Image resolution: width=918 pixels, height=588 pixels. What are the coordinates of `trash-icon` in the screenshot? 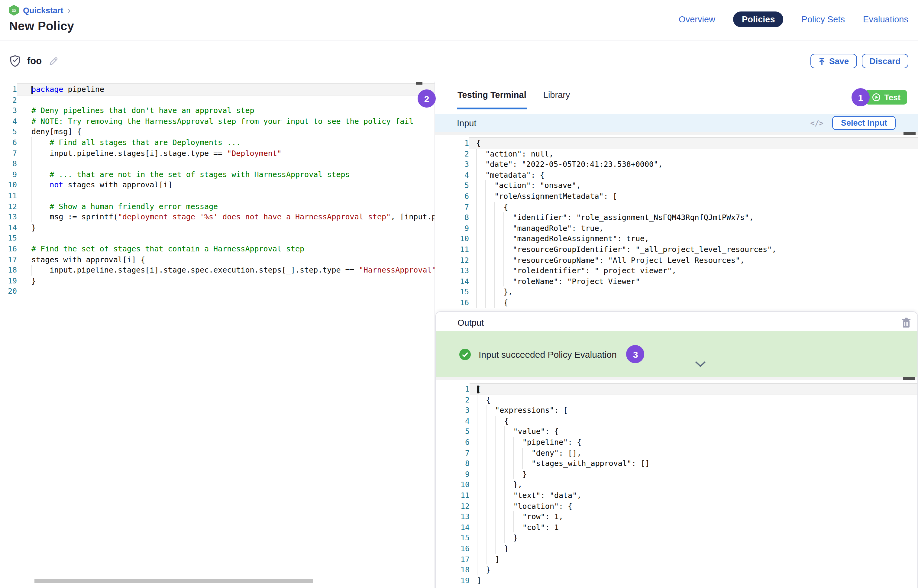 It's located at (907, 323).